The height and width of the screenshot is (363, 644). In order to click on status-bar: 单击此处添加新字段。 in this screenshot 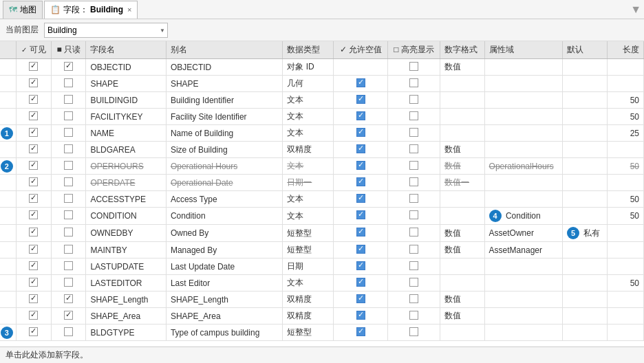, I will do `click(322, 355)`.